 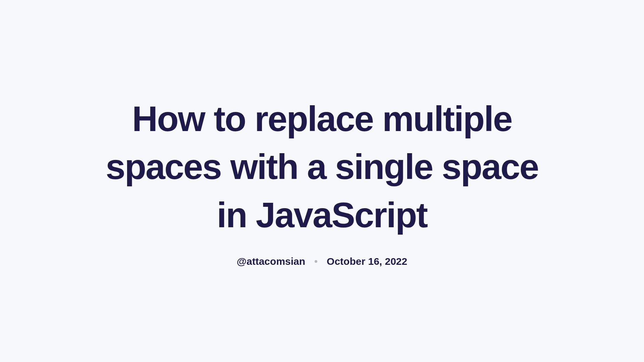 I want to click on author-handle: @attacomsian, so click(x=271, y=261).